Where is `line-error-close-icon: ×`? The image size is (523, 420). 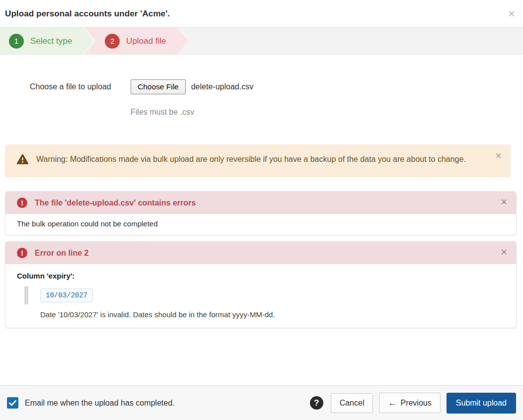
line-error-close-icon: × is located at coordinates (504, 252).